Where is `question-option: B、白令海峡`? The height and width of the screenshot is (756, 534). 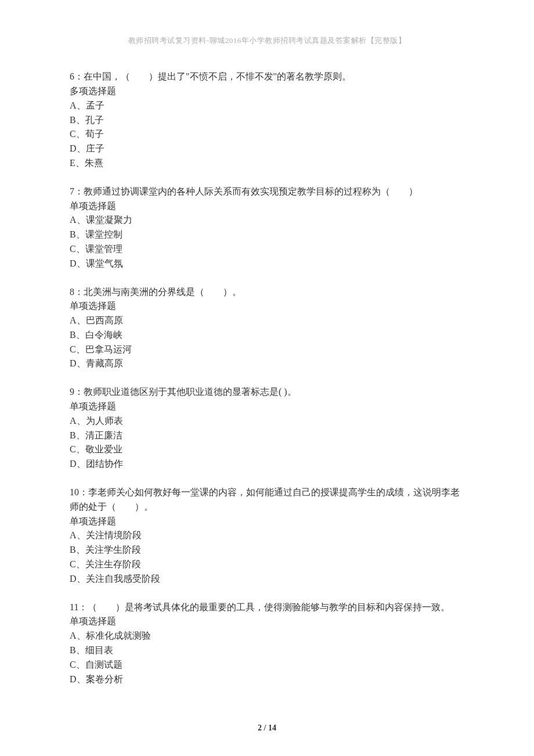
question-option: B、白令海峡 is located at coordinates (267, 336).